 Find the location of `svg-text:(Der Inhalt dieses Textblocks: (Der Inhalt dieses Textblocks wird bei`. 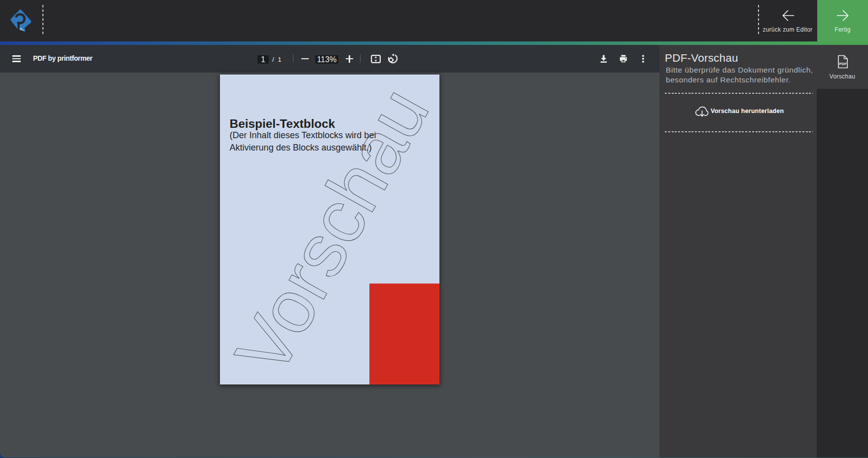

svg-text:(Der Inhalt dieses Textblocks: (Der Inhalt dieses Textblocks wird bei is located at coordinates (303, 135).